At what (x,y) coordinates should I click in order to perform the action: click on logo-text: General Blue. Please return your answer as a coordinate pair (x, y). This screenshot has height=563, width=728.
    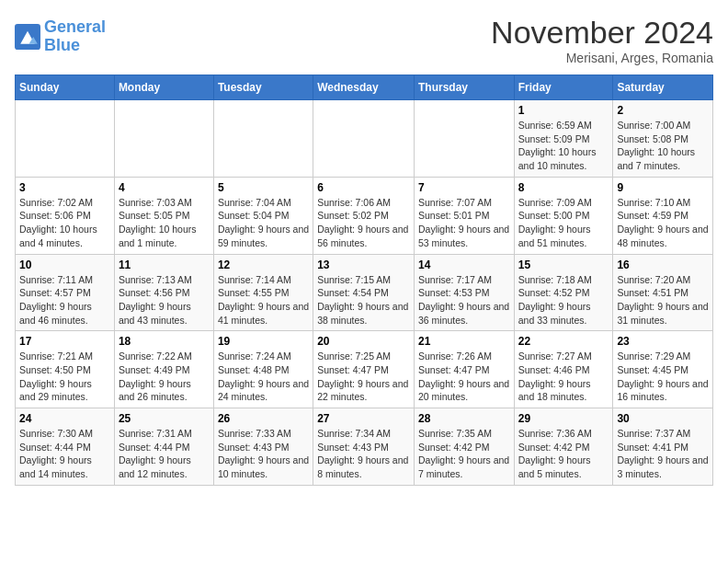
    Looking at the image, I should click on (75, 37).